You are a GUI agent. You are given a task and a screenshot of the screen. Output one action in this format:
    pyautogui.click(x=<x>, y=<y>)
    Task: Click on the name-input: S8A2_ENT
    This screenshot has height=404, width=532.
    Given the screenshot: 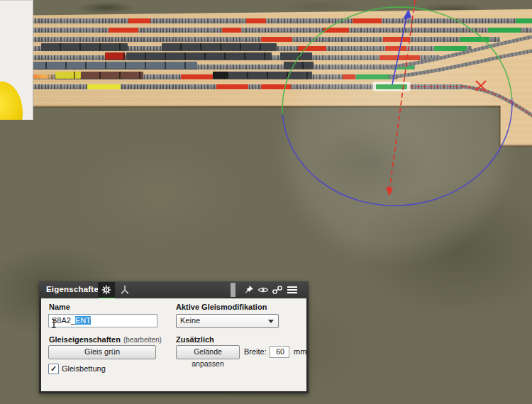 What is the action you would take?
    pyautogui.click(x=103, y=320)
    